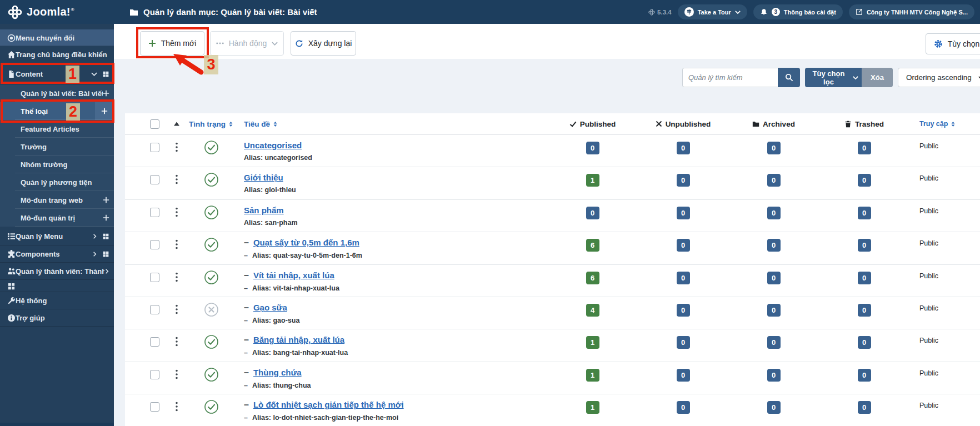 The height and width of the screenshot is (426, 980). Describe the element at coordinates (154, 124) in the screenshot. I see `select-all-checkbox` at that location.